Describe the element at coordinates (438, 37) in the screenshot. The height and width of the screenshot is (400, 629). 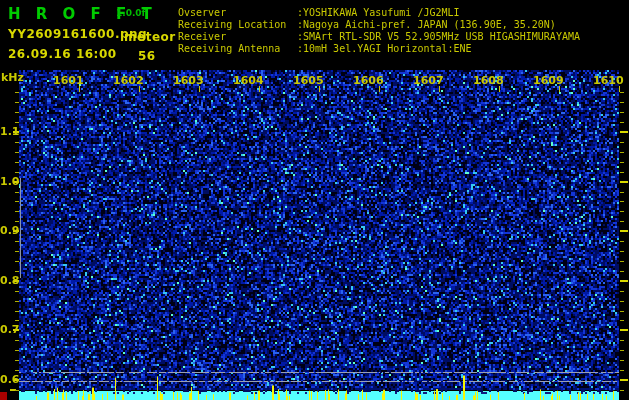
I see `info-value: :SMArt RTL-SDR V5 52.905MHz USB HIGASHIM…` at that location.